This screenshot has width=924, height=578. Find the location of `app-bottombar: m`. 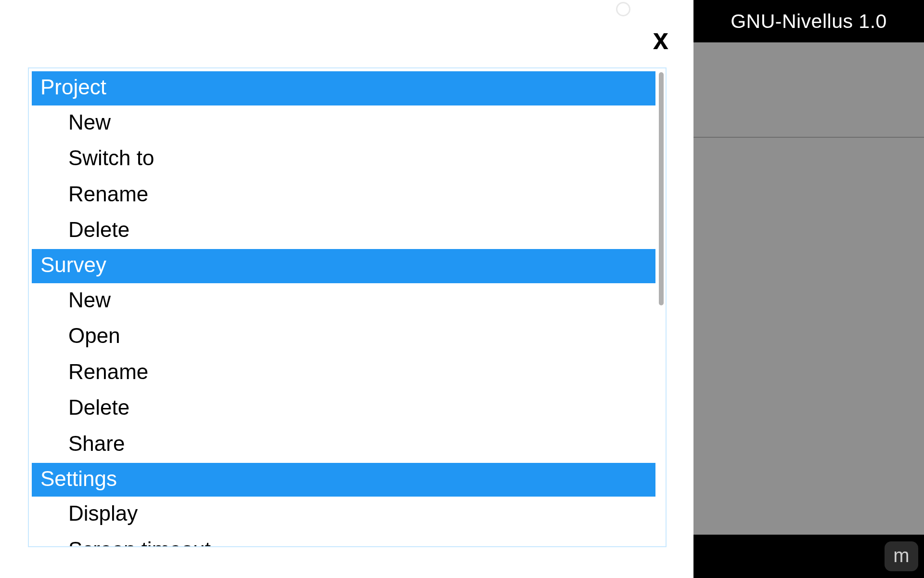

app-bottombar: m is located at coordinates (808, 556).